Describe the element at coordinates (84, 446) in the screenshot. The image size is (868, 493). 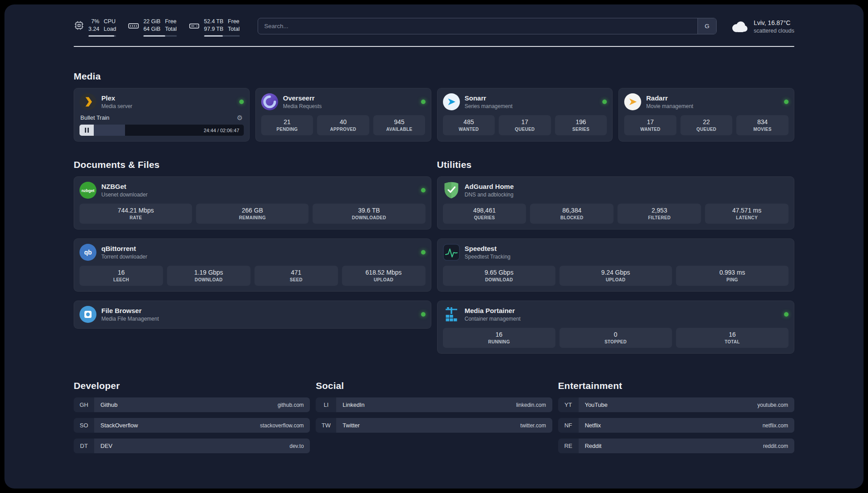
I see `bookmark-abbr: DT` at that location.